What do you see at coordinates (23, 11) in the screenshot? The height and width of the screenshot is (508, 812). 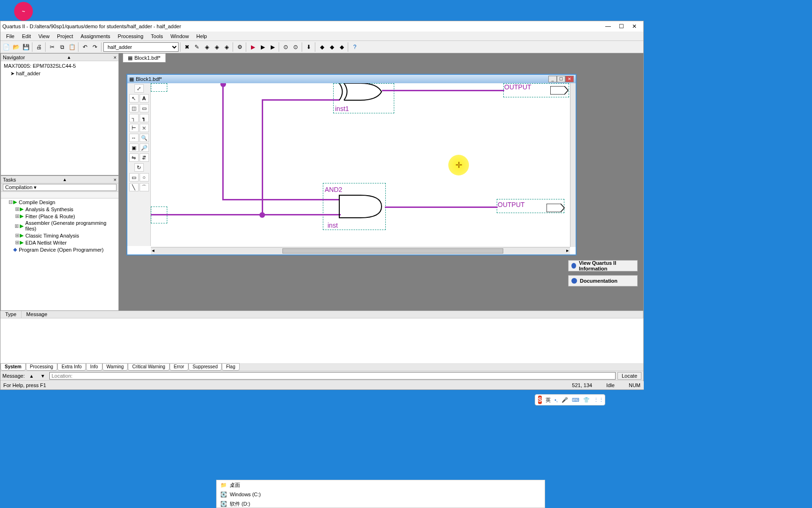 I see `desktop-shortcut-icon: ~` at bounding box center [23, 11].